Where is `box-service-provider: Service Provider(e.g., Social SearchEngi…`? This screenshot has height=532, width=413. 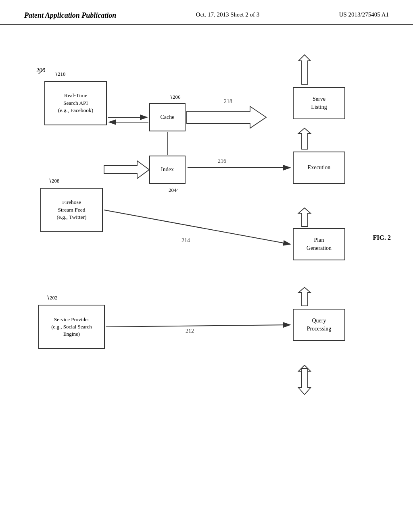
box-service-provider: Service Provider(e.g., Social SearchEngi… is located at coordinates (72, 327).